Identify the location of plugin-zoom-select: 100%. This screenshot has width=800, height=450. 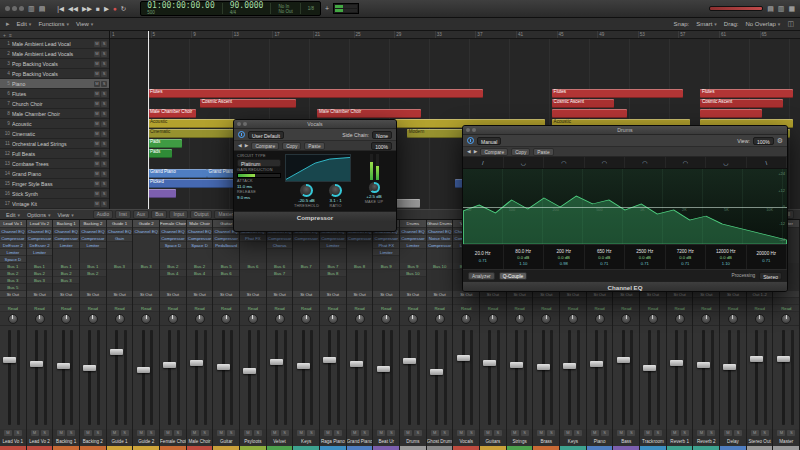
(764, 141).